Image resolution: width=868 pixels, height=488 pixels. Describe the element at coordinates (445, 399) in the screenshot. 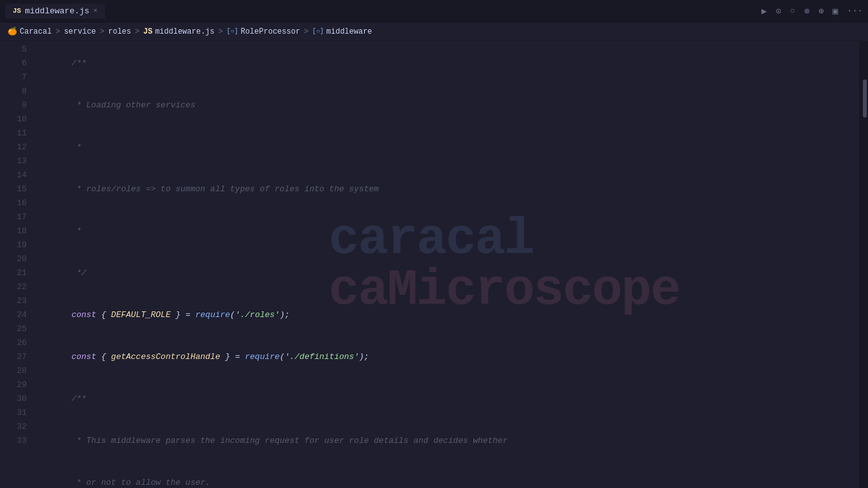

I see `code-line-15: /**` at that location.